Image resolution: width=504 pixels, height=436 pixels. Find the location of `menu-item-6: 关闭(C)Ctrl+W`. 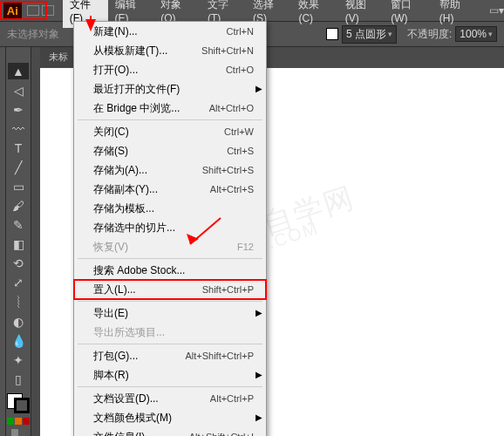

menu-item-6: 关闭(C)Ctrl+W is located at coordinates (170, 132).